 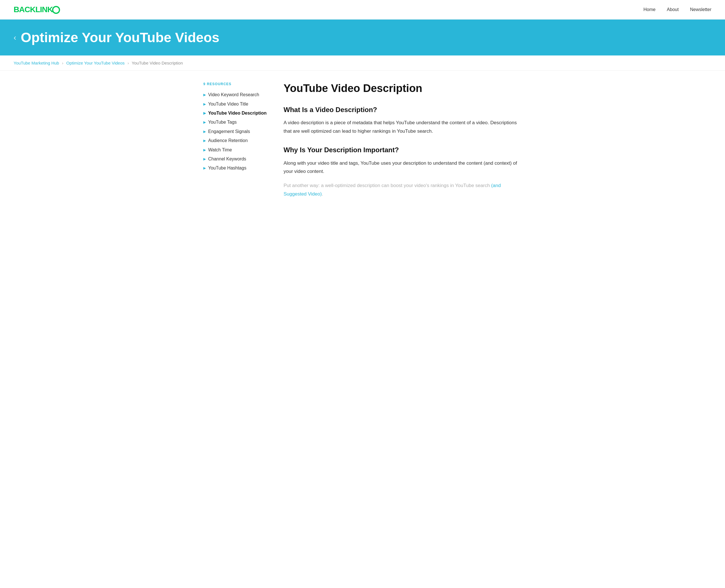 I want to click on sidebar-item-keyword-research: ▶ Video Keyword Research, so click(x=235, y=95).